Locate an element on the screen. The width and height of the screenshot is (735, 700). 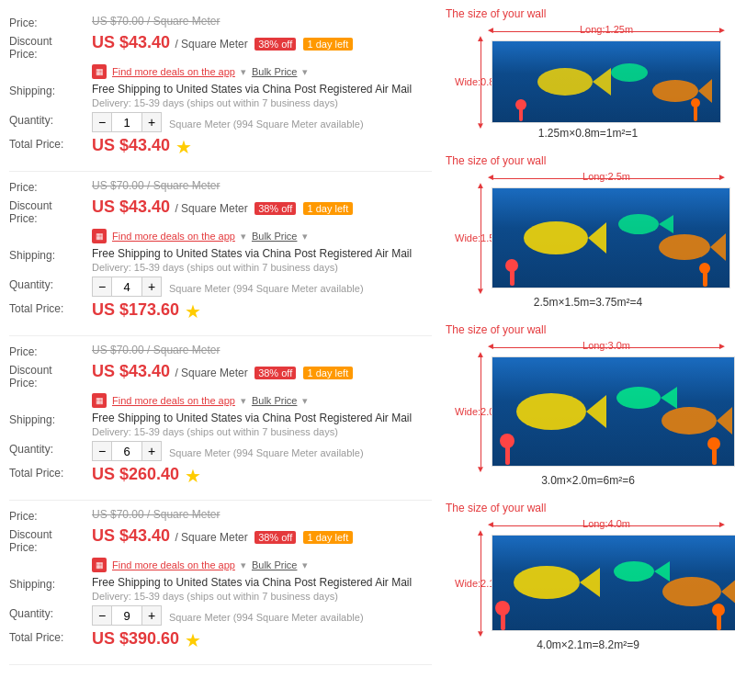
deals-link-3: Find more deals on the app is located at coordinates (174, 401).